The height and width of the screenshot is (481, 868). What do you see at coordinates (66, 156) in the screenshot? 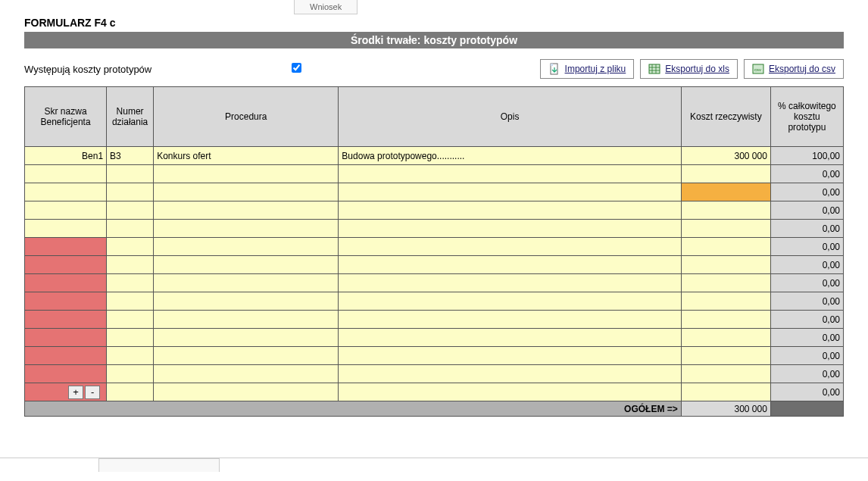
I see `cell-skr: Ben1` at bounding box center [66, 156].